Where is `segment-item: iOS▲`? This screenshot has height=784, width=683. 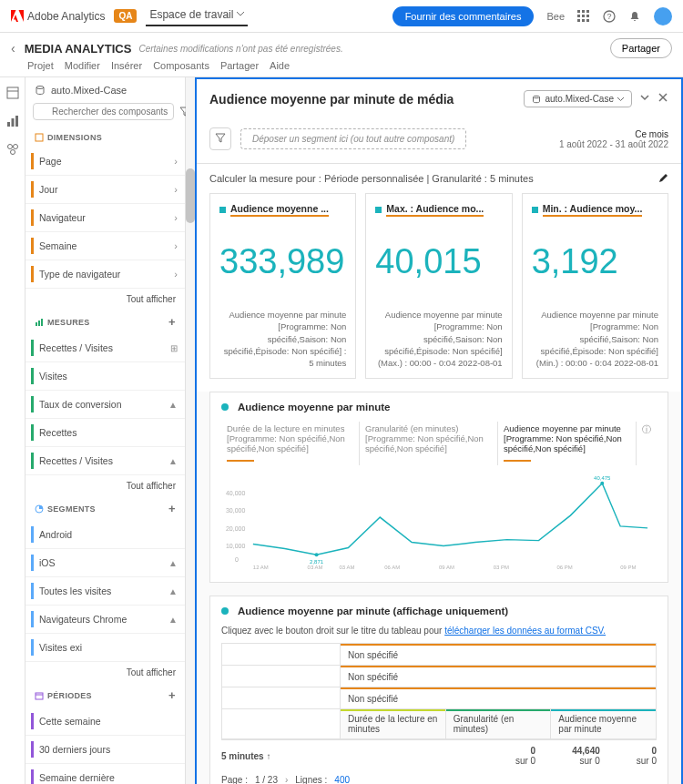 segment-item: iOS▲ is located at coordinates (106, 563).